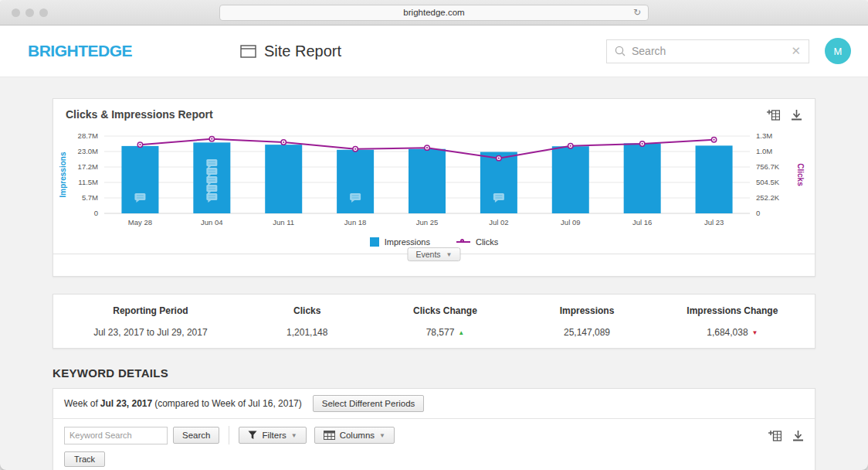 This screenshot has width=868, height=470. Describe the element at coordinates (229, 435) in the screenshot. I see `toolbar-divider` at that location.